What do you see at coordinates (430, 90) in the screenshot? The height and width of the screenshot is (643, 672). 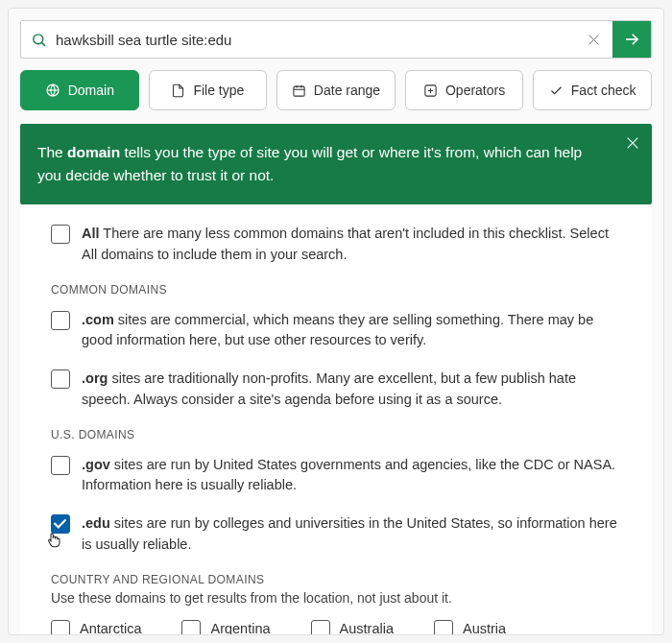 I see `plus-icon` at bounding box center [430, 90].